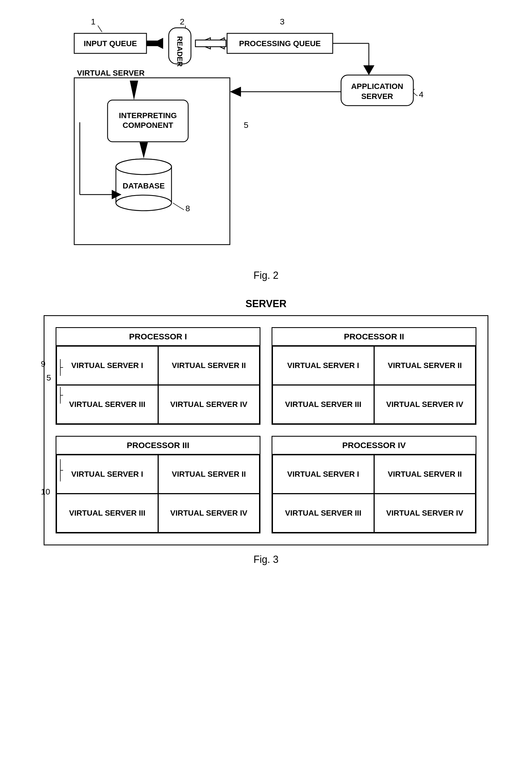 The width and height of the screenshot is (532, 758). Describe the element at coordinates (374, 337) in the screenshot. I see `processor-ii-title: PROCESSOR II` at that location.